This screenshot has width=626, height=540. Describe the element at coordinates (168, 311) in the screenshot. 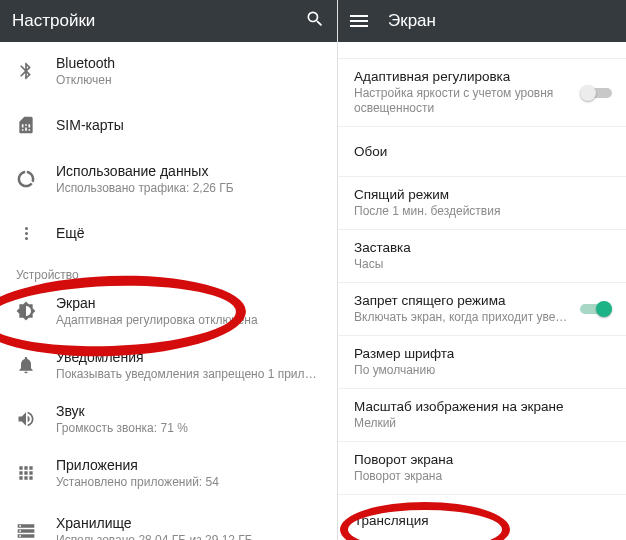

I see `item-display: Экран Адаптивная регулировка отключена` at that location.